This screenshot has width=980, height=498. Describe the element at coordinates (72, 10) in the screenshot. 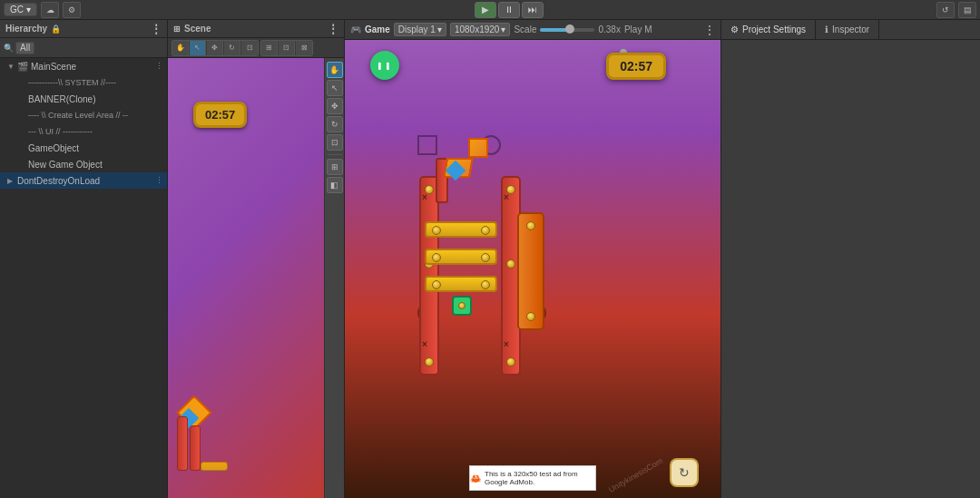

I see `settings-button: ⚙` at that location.